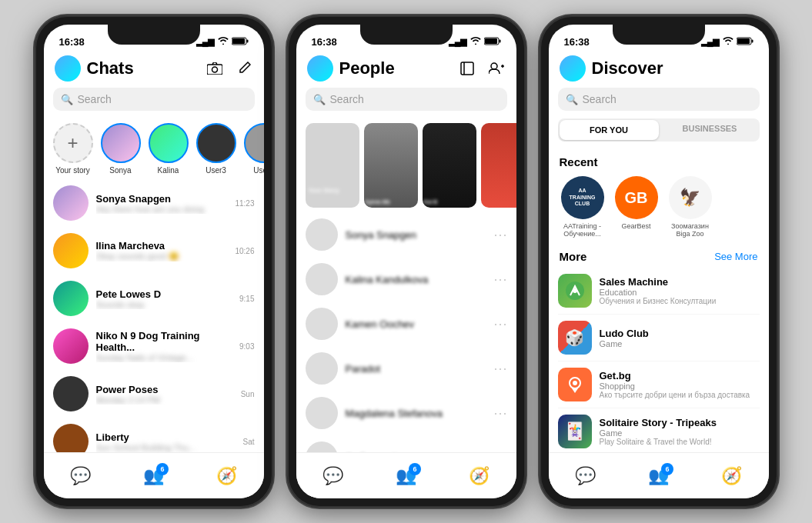 The image size is (812, 523). I want to click on tab-bar-3: 💬 👥 6 🧭, so click(659, 475).